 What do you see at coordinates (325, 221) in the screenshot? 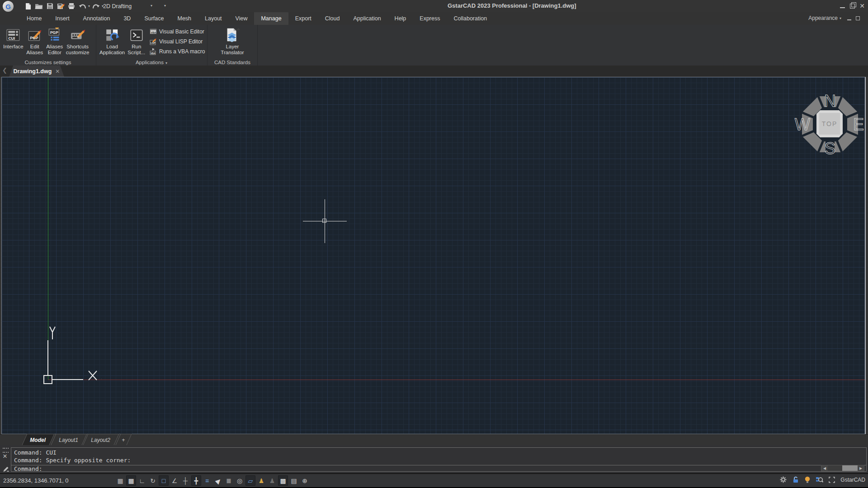
I see `pickbox` at bounding box center [325, 221].